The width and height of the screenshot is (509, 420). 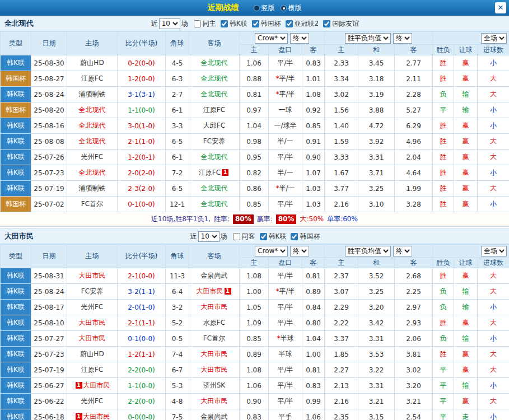 What do you see at coordinates (414, 354) in the screenshot?
I see `euro-away-odds: 3.81` at bounding box center [414, 354].